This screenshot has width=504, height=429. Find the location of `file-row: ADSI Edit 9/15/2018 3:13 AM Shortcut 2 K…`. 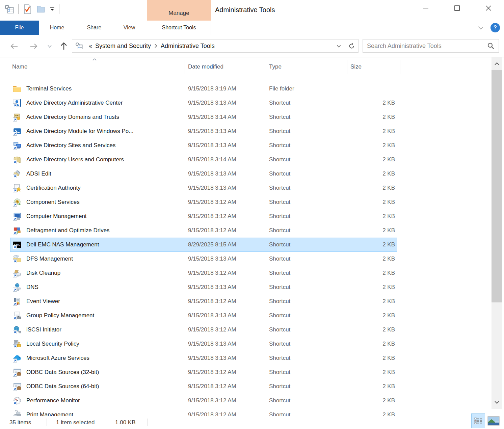

file-row: ADSI Edit 9/15/2018 3:13 AM Shortcut 2 K… is located at coordinates (246, 174).